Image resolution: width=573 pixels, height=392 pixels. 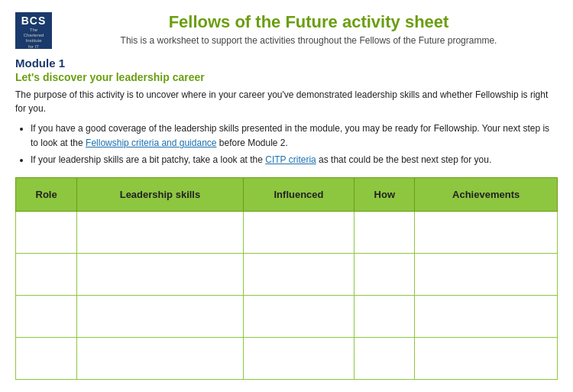 What do you see at coordinates (294, 145) in the screenshot?
I see `bullet-list: If you have a good coverage of the leade…` at bounding box center [294, 145].